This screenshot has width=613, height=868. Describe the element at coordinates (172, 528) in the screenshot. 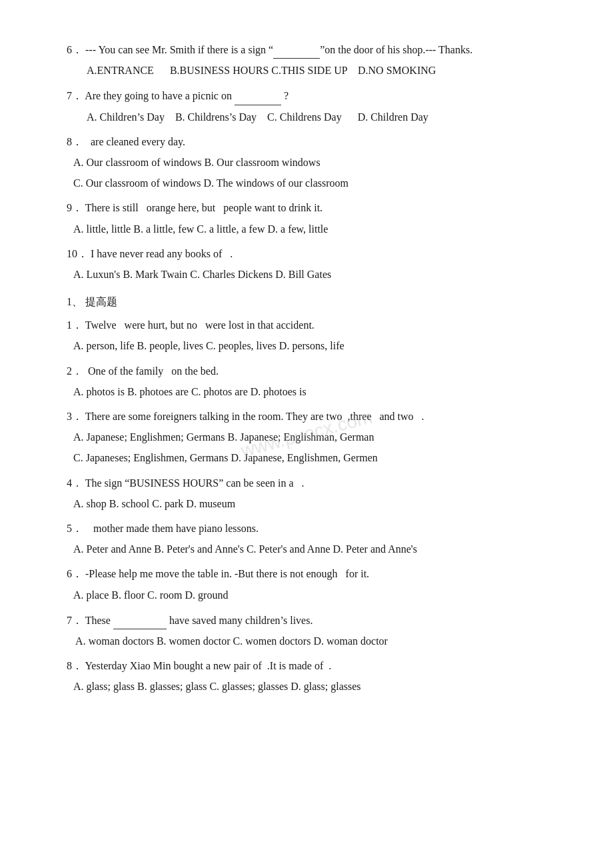

I see `adv-q5-body: mother made them have piano lessons.` at that location.